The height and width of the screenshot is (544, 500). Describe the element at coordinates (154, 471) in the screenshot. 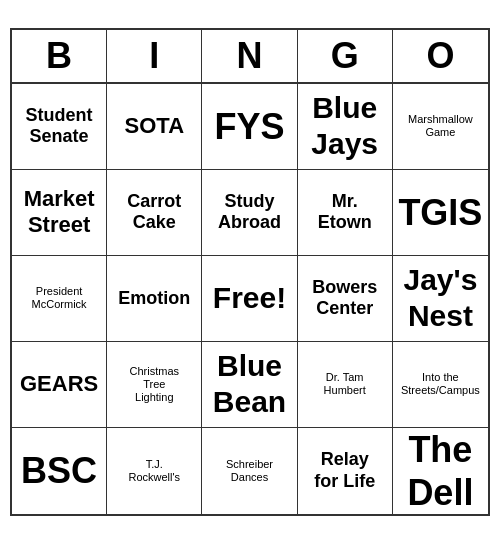

I see `cell-label: T.J. Rockwell's` at that location.